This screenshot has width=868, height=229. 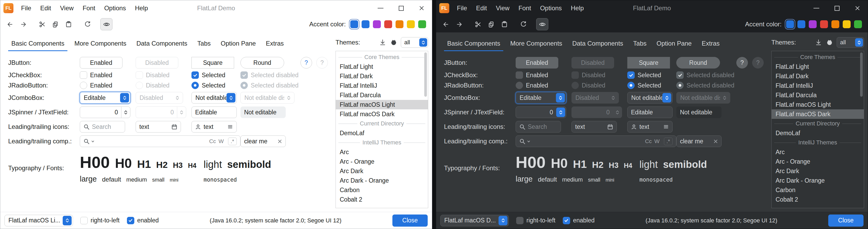 What do you see at coordinates (861, 75) in the screenshot?
I see `scrollbar-thumb` at bounding box center [861, 75].